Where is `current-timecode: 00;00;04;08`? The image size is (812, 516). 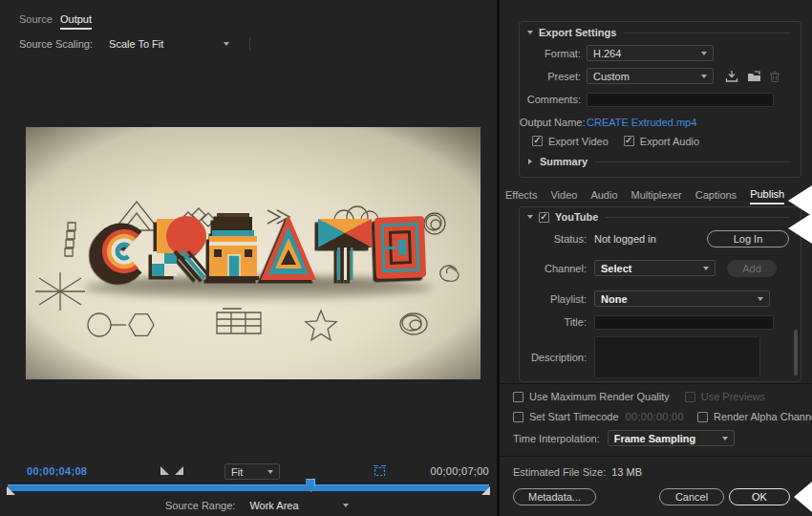 current-timecode: 00;00;04;08 is located at coordinates (57, 471).